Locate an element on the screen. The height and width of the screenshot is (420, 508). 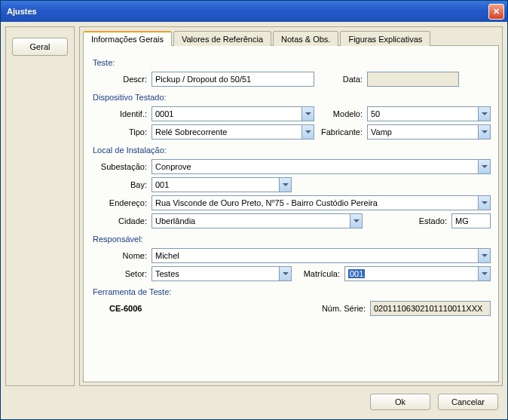
input-num-serie is located at coordinates (430, 308).